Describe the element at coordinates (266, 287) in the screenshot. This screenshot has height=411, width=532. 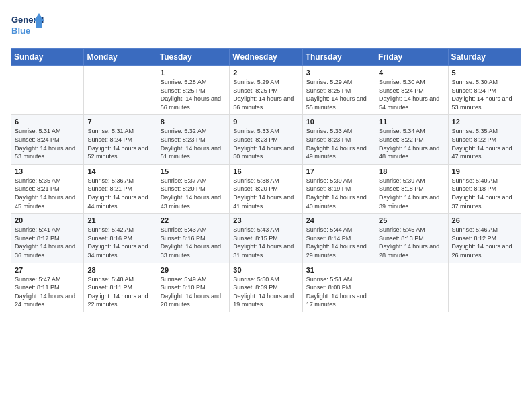
I see `calendar-cell: 30Sunrise: 5:50 AM Sunset: 8:09 PM Dayli…` at that location.